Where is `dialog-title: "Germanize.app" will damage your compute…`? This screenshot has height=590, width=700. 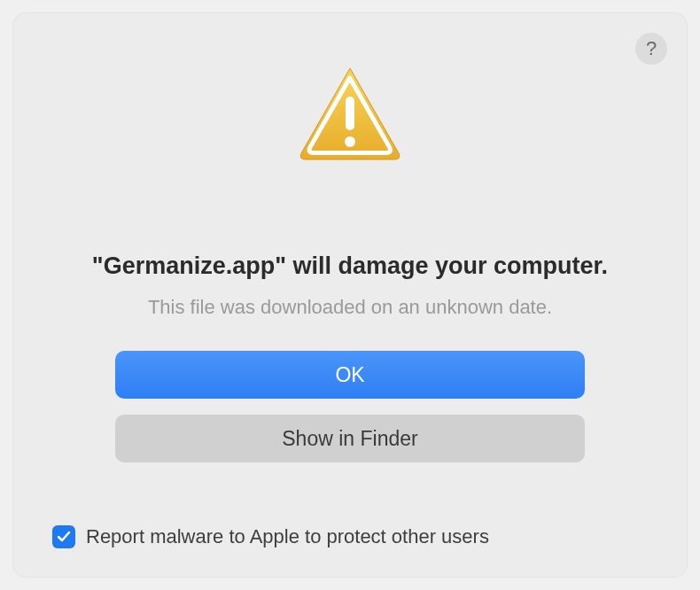
dialog-title: "Germanize.app" will damage your compute… is located at coordinates (350, 266).